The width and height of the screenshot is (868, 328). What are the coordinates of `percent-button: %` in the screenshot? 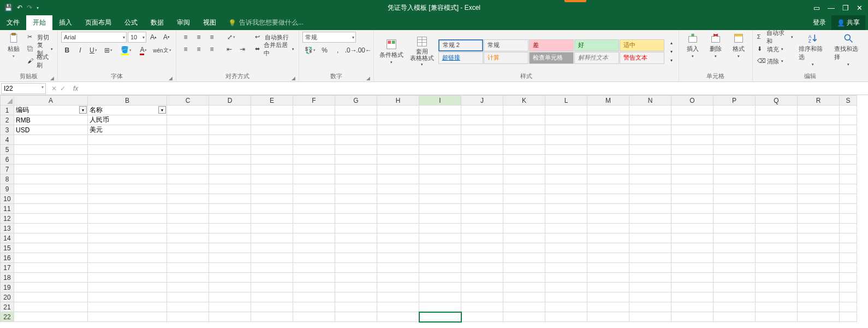 It's located at (325, 50).